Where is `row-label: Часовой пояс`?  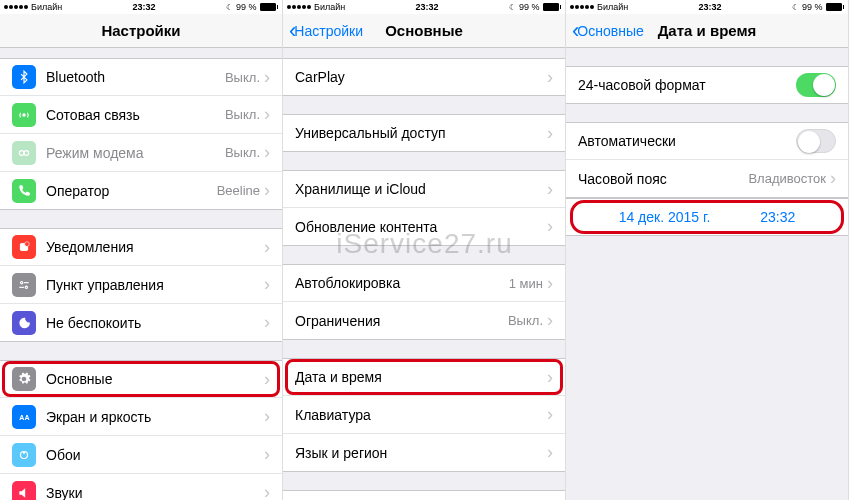 row-label: Часовой пояс is located at coordinates (663, 179).